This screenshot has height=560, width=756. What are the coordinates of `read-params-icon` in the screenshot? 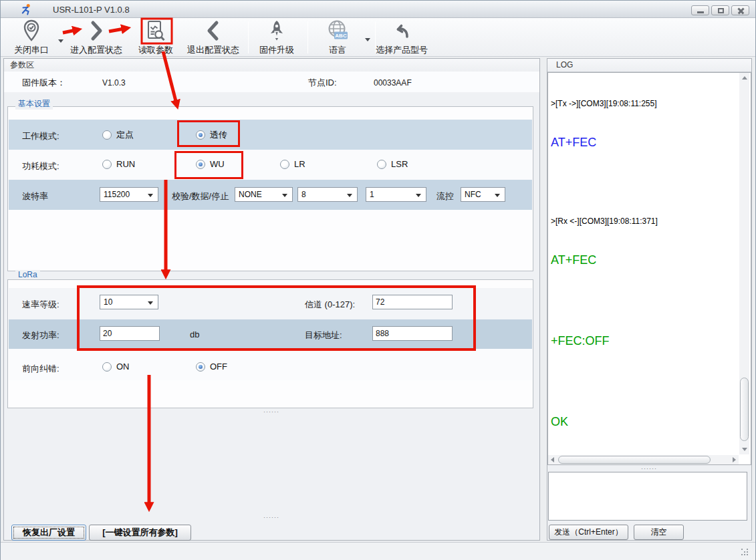 It's located at (156, 31).